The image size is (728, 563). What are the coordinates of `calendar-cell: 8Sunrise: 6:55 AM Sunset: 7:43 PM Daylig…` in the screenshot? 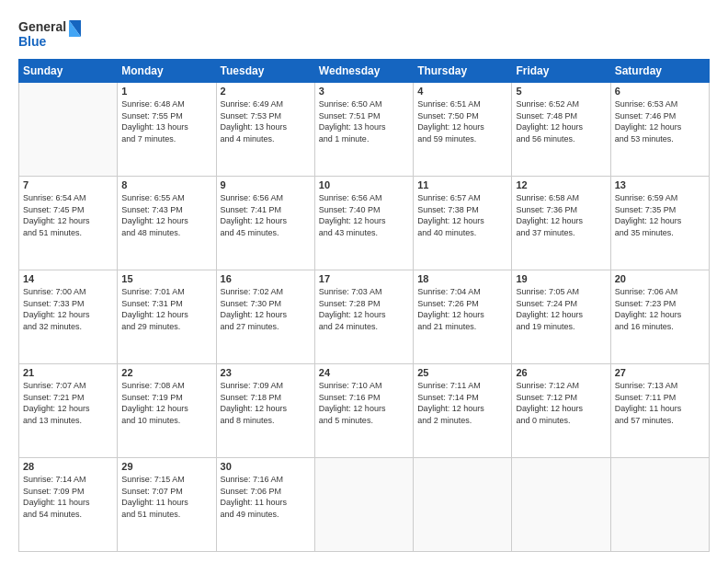 It's located at (167, 224).